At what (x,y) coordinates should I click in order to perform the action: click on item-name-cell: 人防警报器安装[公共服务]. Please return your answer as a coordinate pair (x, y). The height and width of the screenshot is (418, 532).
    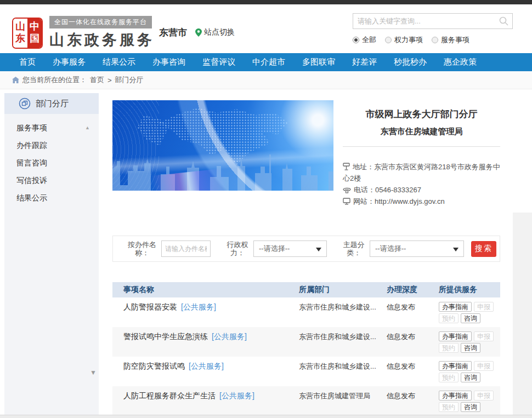
    Looking at the image, I should click on (211, 307).